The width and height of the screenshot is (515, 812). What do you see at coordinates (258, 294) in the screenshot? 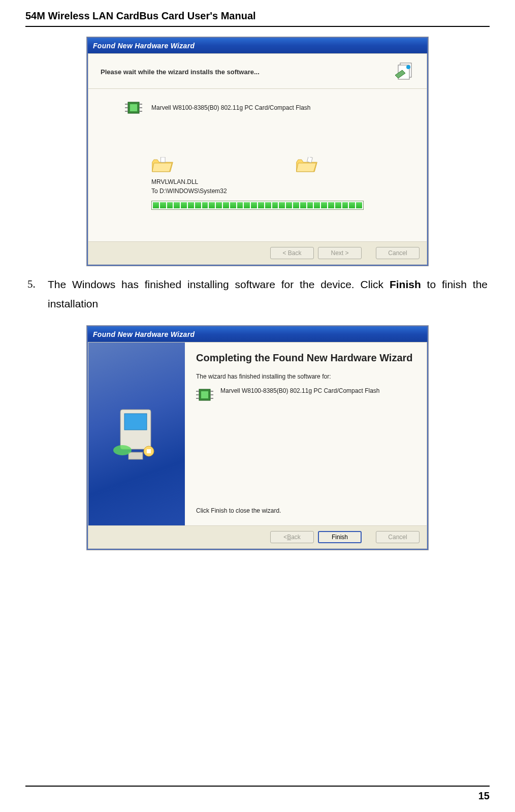
I see `instruction-step: 5. The Windows has finished installing s…` at bounding box center [258, 294].